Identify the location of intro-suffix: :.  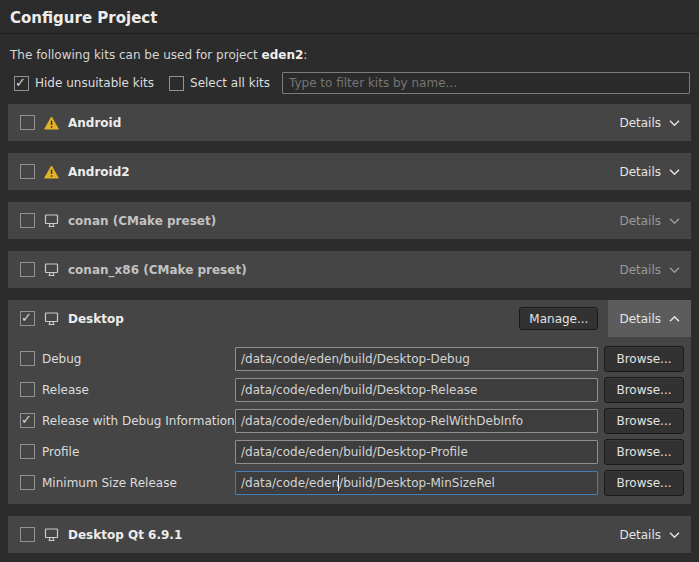
(305, 55).